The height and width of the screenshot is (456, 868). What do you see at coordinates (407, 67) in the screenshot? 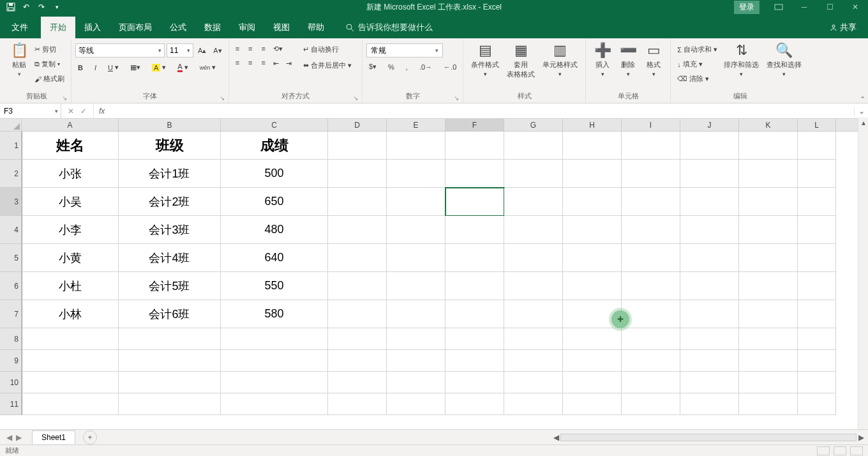
I see `comma-format-icon: ,` at bounding box center [407, 67].